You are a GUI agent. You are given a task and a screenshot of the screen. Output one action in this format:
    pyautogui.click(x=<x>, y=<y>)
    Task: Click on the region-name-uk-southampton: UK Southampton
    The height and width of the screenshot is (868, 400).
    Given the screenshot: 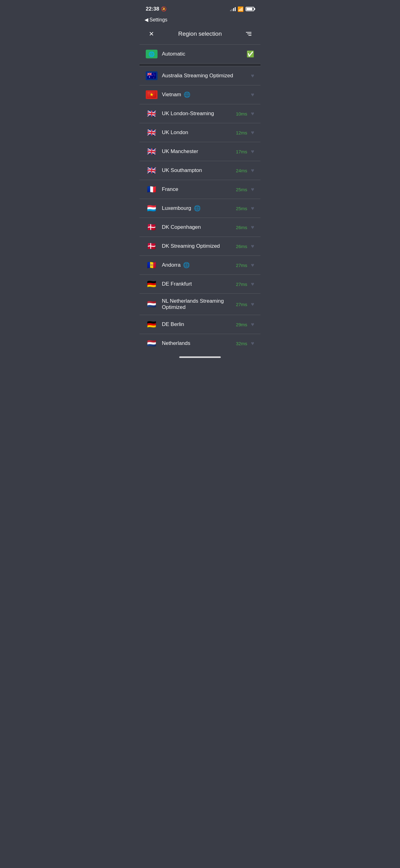 What is the action you would take?
    pyautogui.click(x=199, y=170)
    